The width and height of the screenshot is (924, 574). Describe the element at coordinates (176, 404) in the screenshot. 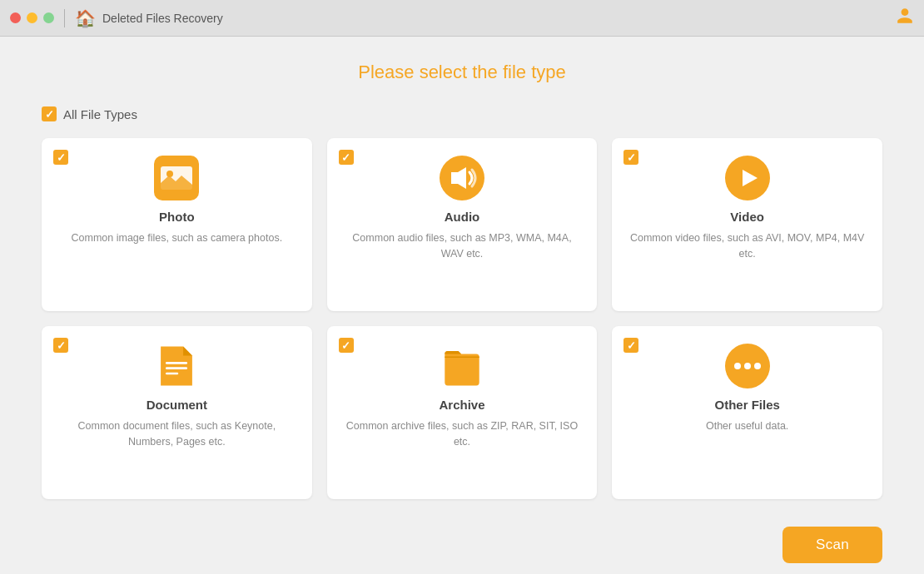

I see `document-title: Document` at that location.